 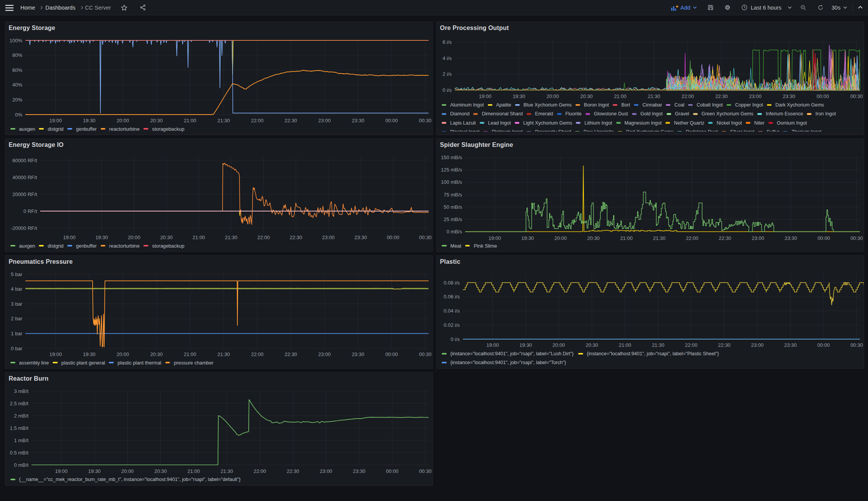 What do you see at coordinates (19, 404) in the screenshot?
I see `svg-text: 2.5 mB/t` at bounding box center [19, 404].